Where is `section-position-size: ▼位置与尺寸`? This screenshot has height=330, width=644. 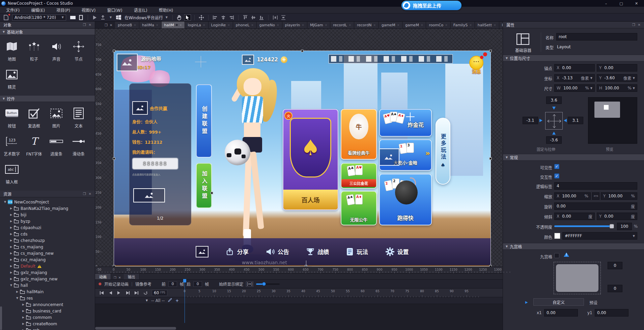
section-position-size: ▼位置与尺寸 is located at coordinates (573, 58).